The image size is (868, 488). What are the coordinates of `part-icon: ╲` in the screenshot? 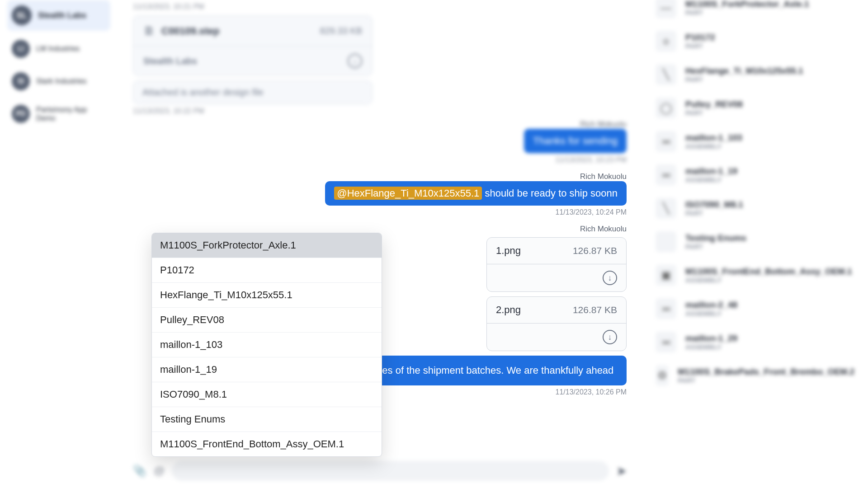 It's located at (666, 75).